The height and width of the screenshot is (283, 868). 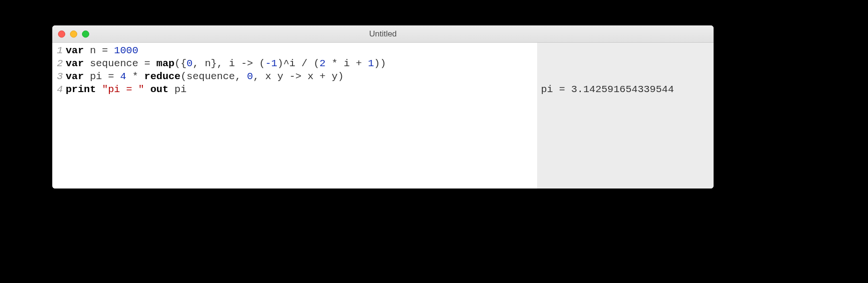 I want to click on close-icon, so click(x=61, y=34).